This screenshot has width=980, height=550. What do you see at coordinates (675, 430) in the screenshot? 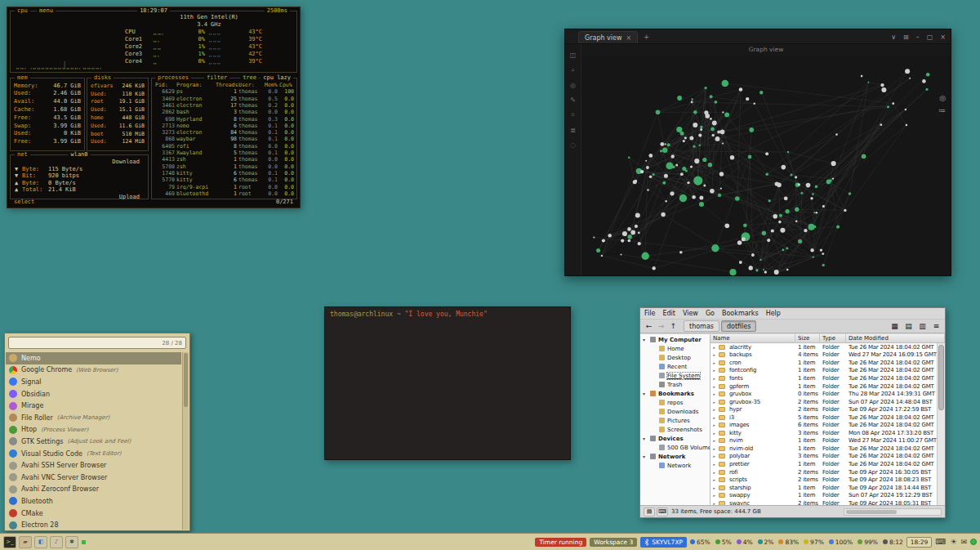
I see `fm-sidebar-item: Screenshots` at bounding box center [675, 430].